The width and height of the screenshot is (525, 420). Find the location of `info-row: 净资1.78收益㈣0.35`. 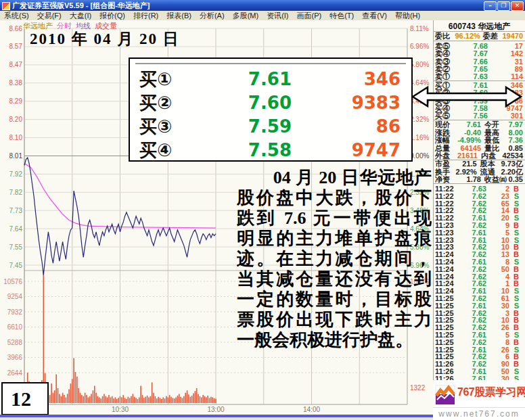

info-row: 净资1.78收益㈣0.35 is located at coordinates (479, 180).